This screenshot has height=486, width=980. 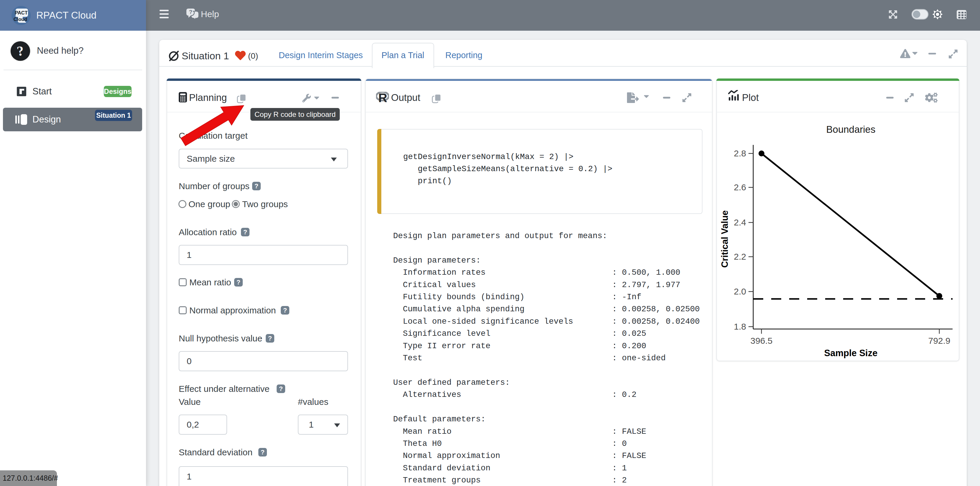 I want to click on svg-text: Boundaries, so click(x=851, y=129).